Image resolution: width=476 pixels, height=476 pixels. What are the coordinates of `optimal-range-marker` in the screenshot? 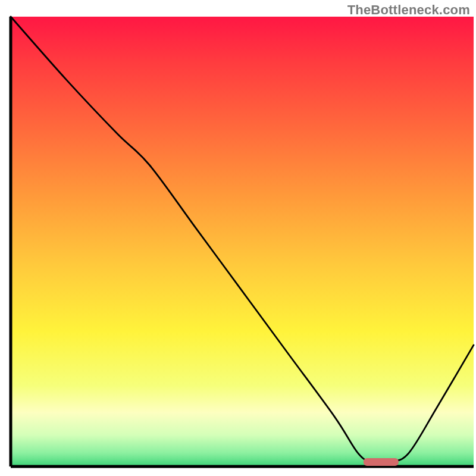 It's located at (381, 462).